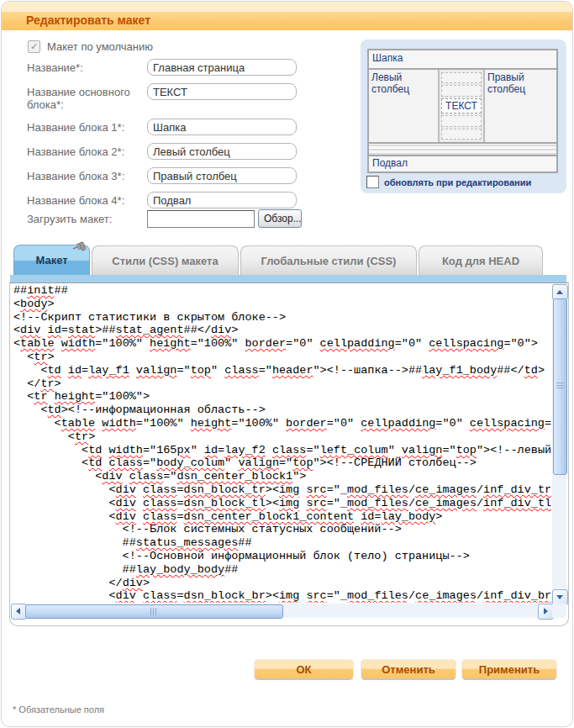 The image size is (574, 728). Describe the element at coordinates (168, 151) in the screenshot. I see `field-row-block2: Название блока 2*:` at that location.